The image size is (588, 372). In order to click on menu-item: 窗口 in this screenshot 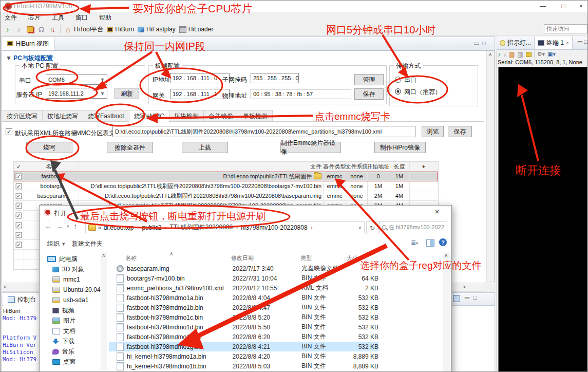, I will do `click(82, 17)`.